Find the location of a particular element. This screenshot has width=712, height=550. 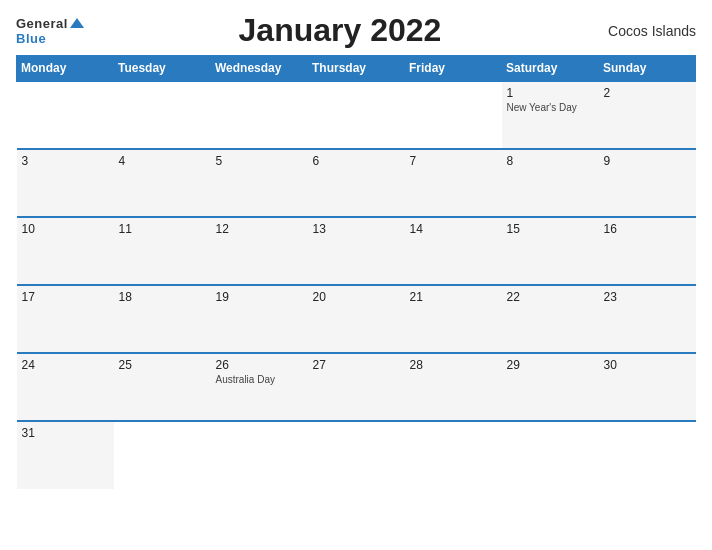

col-tuesday: Tuesday is located at coordinates (162, 69).